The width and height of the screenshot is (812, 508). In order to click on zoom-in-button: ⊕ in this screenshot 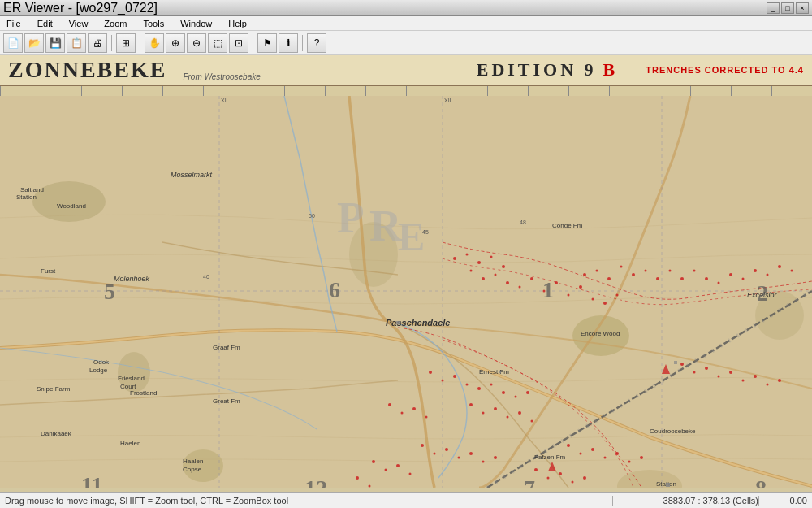, I will do `click(175, 43)`.